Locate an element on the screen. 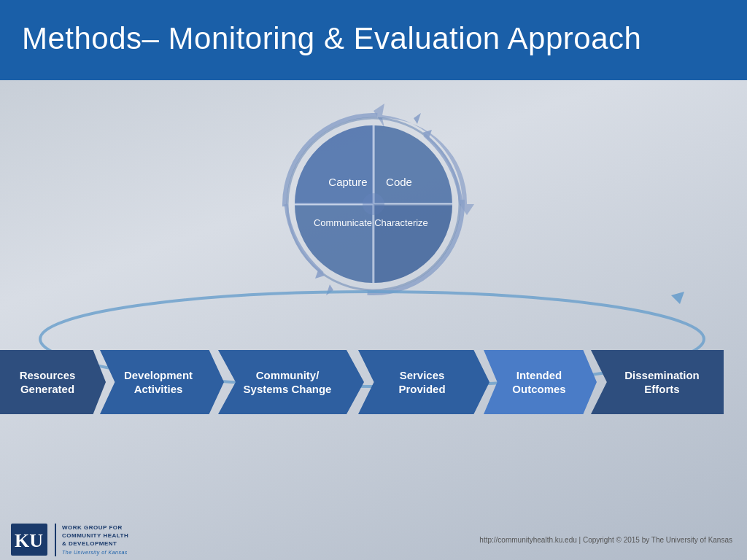 Image resolution: width=747 pixels, height=560 pixels. box-community: Community/Systems Change is located at coordinates (291, 382).